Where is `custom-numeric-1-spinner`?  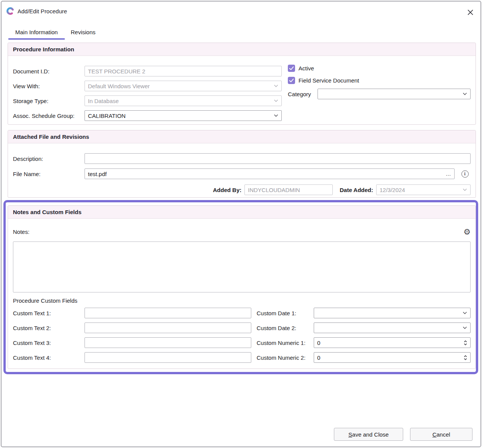
custom-numeric-1-spinner is located at coordinates (392, 343).